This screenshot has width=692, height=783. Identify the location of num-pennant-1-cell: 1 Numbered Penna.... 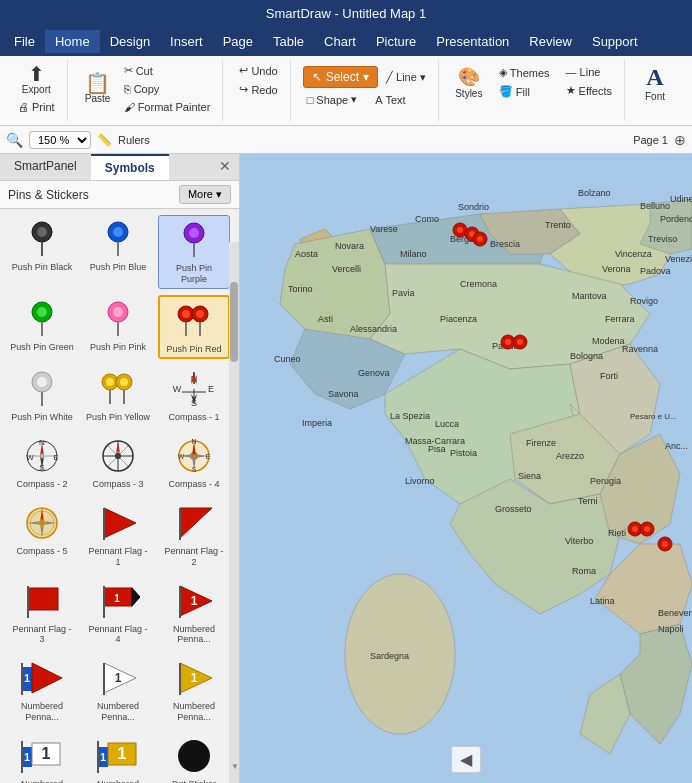
(194, 613).